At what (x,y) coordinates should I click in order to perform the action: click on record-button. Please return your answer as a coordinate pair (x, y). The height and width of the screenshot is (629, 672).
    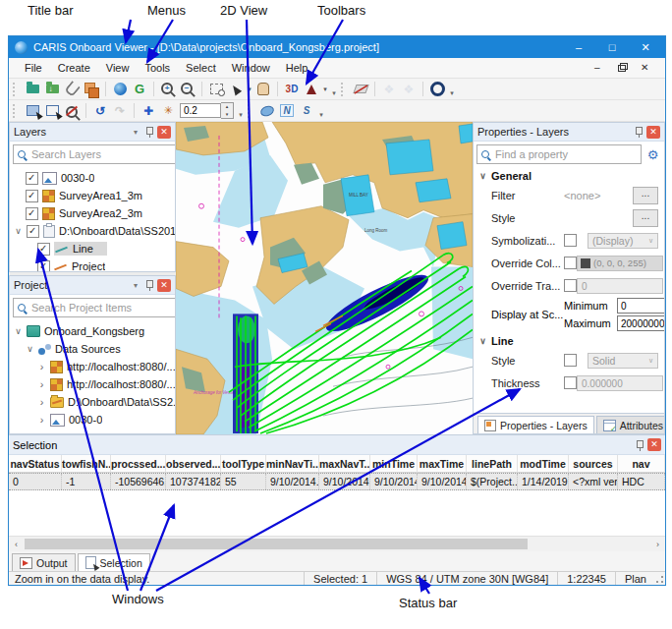
    Looking at the image, I should click on (437, 89).